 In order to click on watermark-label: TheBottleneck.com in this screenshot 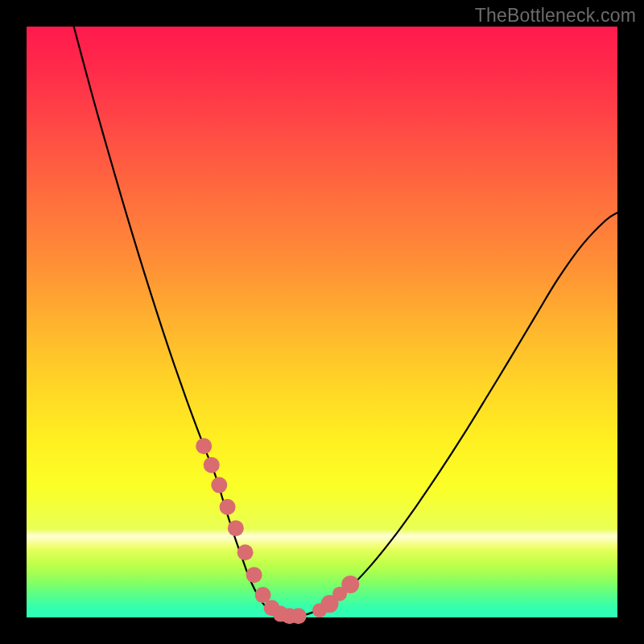, I will do `click(555, 16)`.